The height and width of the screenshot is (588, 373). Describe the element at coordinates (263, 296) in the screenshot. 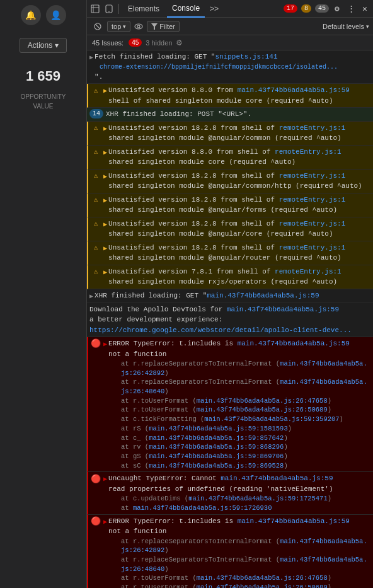

I see `main-js-link-2: main.43f74bb6ada4ab5a.js:59` at that location.